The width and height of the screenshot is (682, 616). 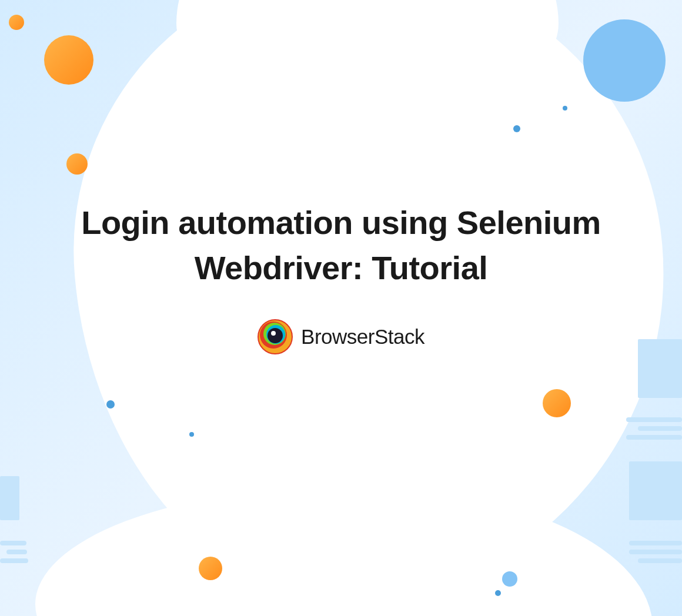 What do you see at coordinates (363, 337) in the screenshot?
I see `brand-name: BrowserStack` at bounding box center [363, 337].